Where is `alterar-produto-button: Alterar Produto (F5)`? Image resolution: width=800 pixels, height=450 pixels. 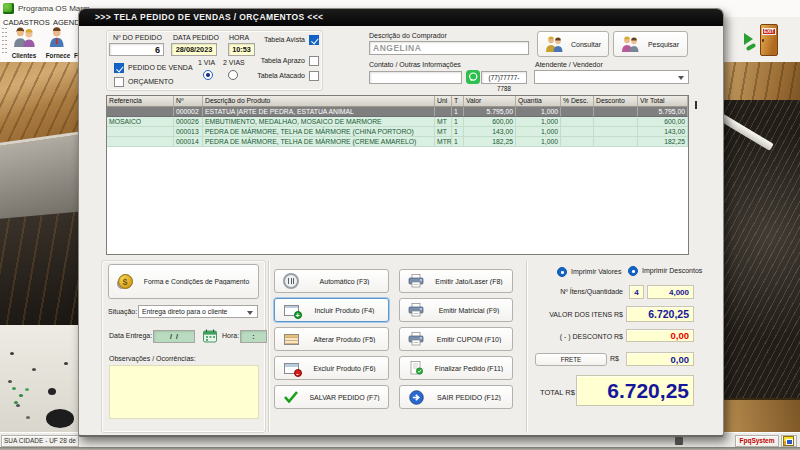 alterar-produto-button: Alterar Produto (F5) is located at coordinates (332, 339).